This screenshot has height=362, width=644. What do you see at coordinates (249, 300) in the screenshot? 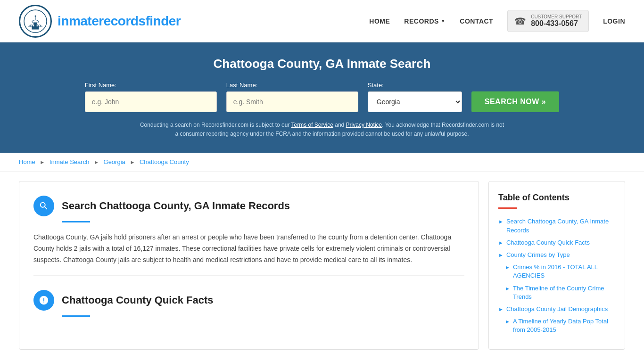
I see `section2-header: Chattooga County Quick Facts` at bounding box center [249, 300].